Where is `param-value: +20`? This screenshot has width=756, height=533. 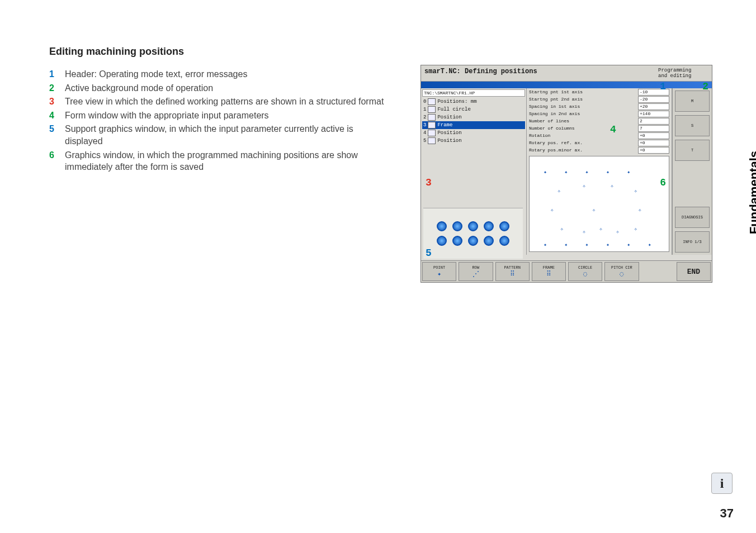 param-value: +20 is located at coordinates (654, 107).